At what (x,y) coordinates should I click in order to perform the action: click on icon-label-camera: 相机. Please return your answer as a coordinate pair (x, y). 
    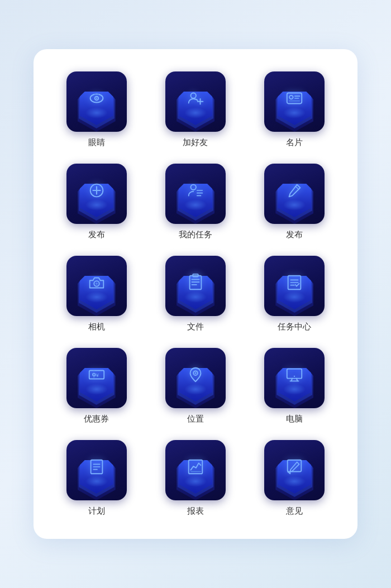
    Looking at the image, I should click on (97, 327).